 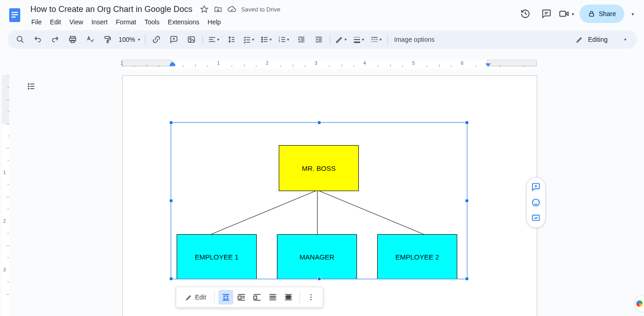 What do you see at coordinates (212, 40) in the screenshot?
I see `align-left-icon` at bounding box center [212, 40].